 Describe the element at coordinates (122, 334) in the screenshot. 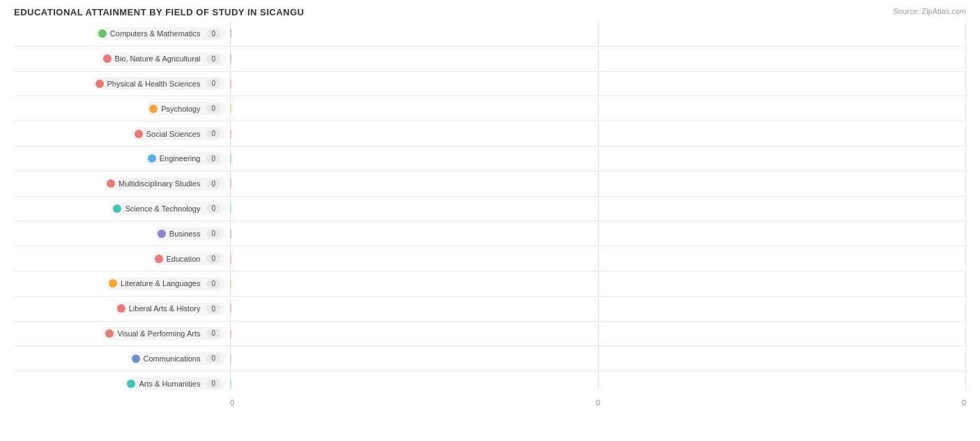

I see `label-area: Visual & Performing Arts0` at that location.